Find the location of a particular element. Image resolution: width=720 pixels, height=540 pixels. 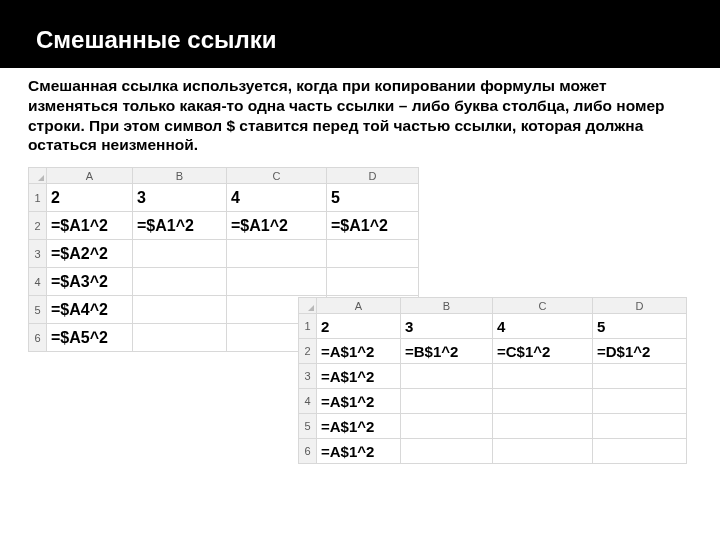

cell: =$A5^2 is located at coordinates (90, 338).